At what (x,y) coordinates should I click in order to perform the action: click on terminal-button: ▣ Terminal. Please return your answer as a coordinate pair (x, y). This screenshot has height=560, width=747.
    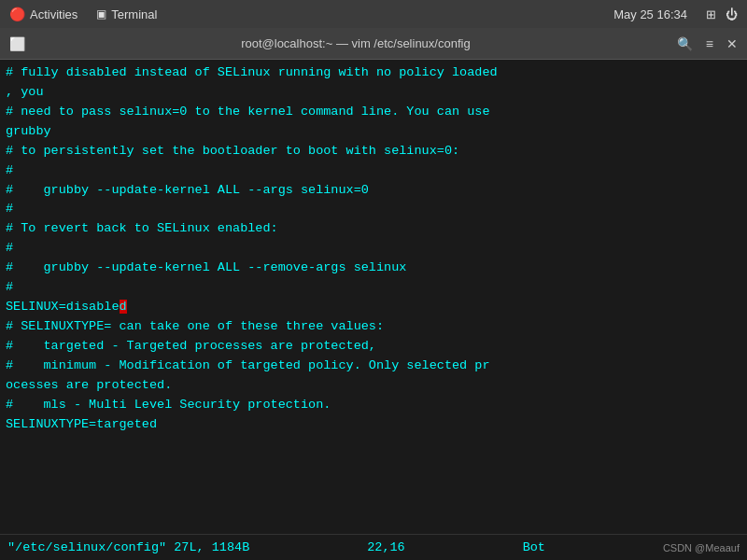
    Looking at the image, I should click on (127, 15).